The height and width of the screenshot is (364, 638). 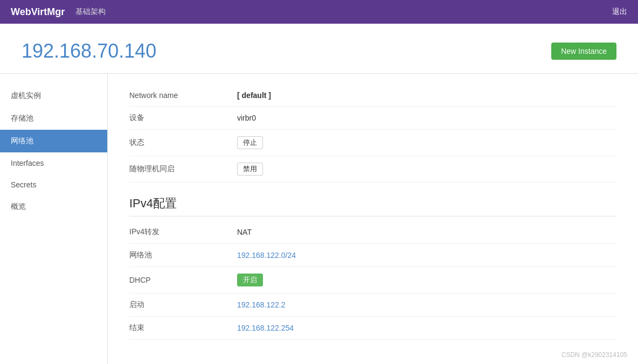 I want to click on detail-row-dhcp: DHCP 开启, so click(x=373, y=280).